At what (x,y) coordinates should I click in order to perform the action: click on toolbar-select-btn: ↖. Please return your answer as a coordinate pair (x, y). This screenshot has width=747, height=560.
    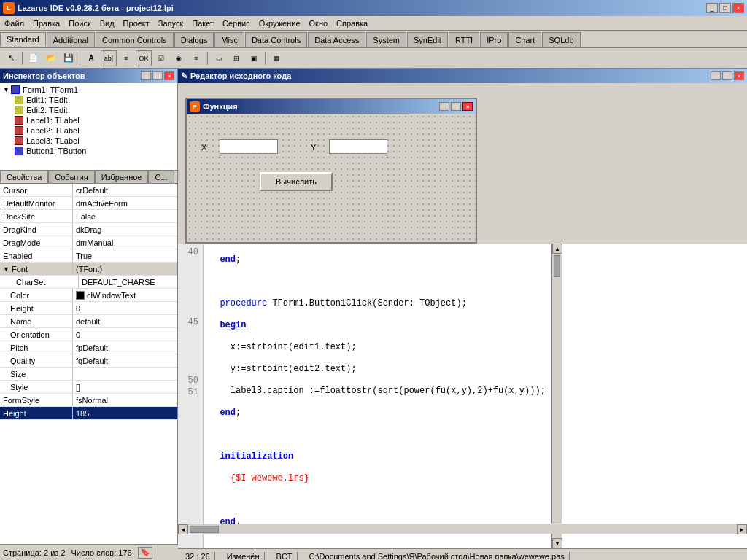
    Looking at the image, I should click on (11, 58).